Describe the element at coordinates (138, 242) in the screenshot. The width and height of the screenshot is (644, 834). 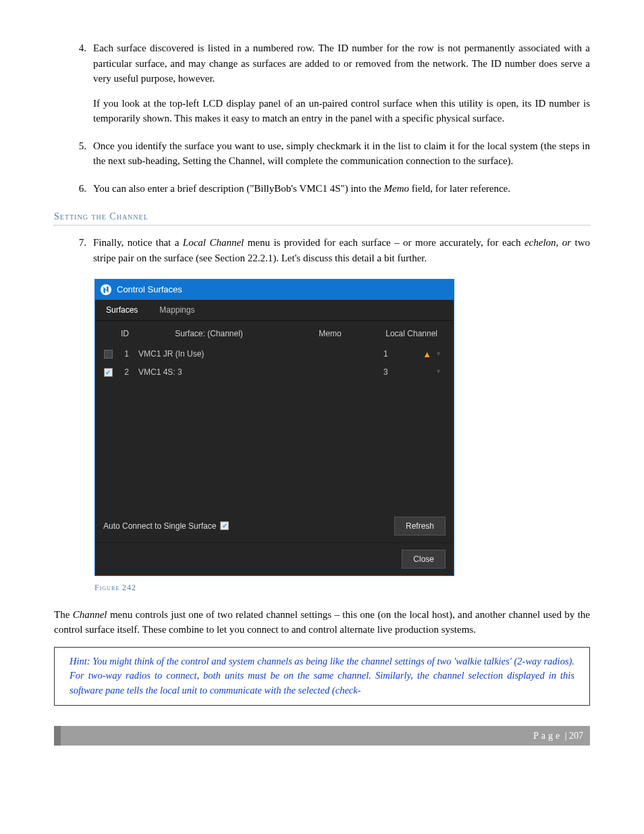
I see `para-part: Finally, notice that a` at that location.